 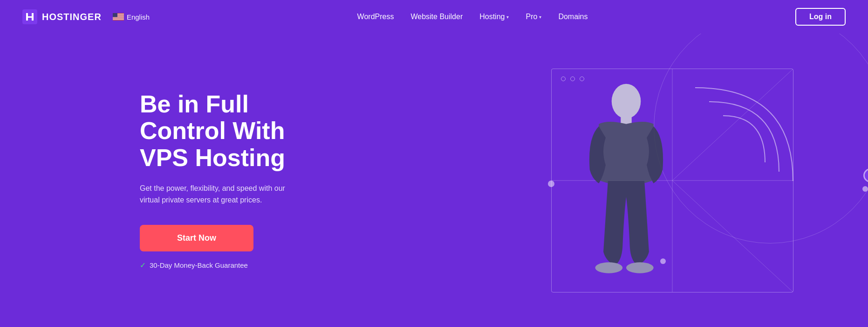 What do you see at coordinates (30, 17) in the screenshot?
I see `hostinger-logo-icon` at bounding box center [30, 17].